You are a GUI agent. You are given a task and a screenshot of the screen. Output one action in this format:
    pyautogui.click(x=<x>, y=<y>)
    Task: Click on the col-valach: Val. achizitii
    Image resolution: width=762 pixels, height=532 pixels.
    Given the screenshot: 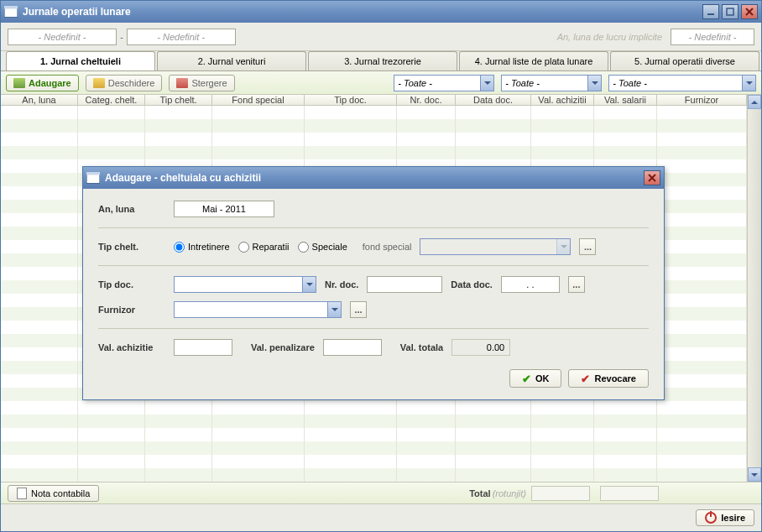 What is the action you would take?
    pyautogui.click(x=562, y=100)
    